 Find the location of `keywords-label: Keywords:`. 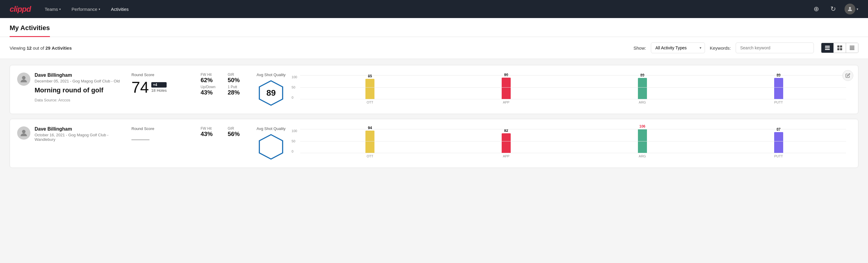

keywords-label: Keywords: is located at coordinates (720, 48).